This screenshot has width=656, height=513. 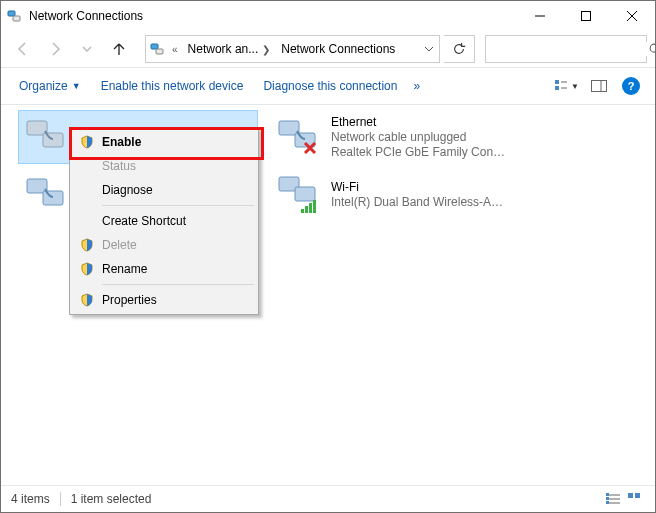 What do you see at coordinates (624, 499) in the screenshot?
I see `view-switcher` at bounding box center [624, 499].